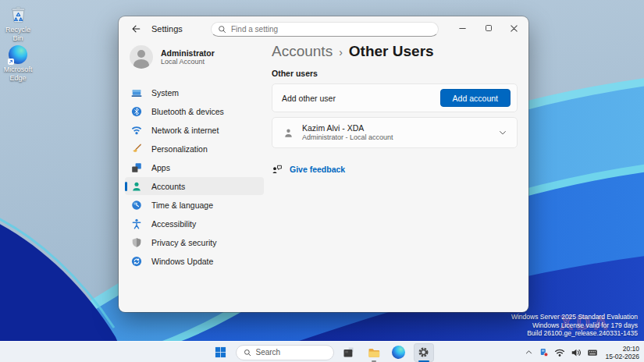 The image size is (644, 362). Describe the element at coordinates (18, 64) in the screenshot. I see `desktop-icon-microsoft-edge: Microsoft Edge` at that location.